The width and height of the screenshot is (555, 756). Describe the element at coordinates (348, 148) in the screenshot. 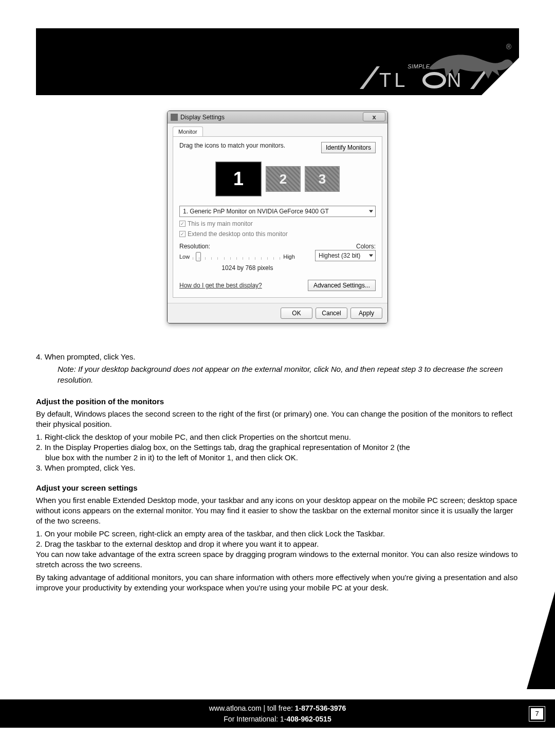

I see `identify-monitors-button: Identify Monitors` at that location.